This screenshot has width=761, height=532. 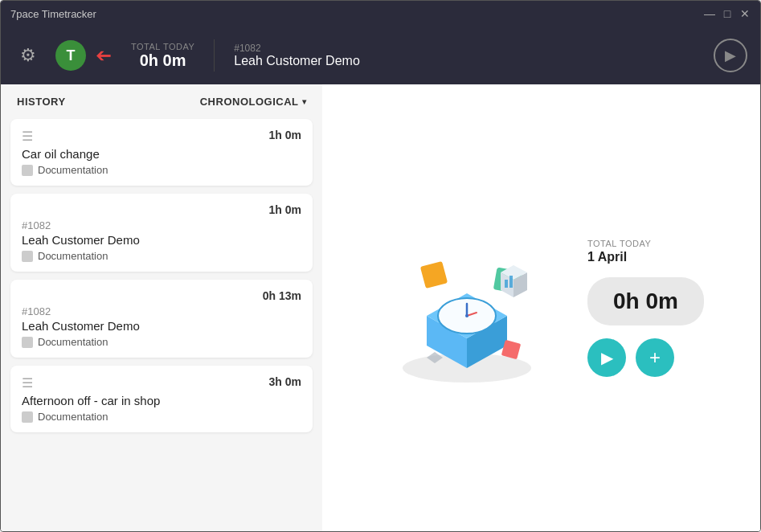 What do you see at coordinates (162, 233) in the screenshot?
I see `list-item: 1h 0m #1082 Leah Customer Demo Documenta…` at bounding box center [162, 233].